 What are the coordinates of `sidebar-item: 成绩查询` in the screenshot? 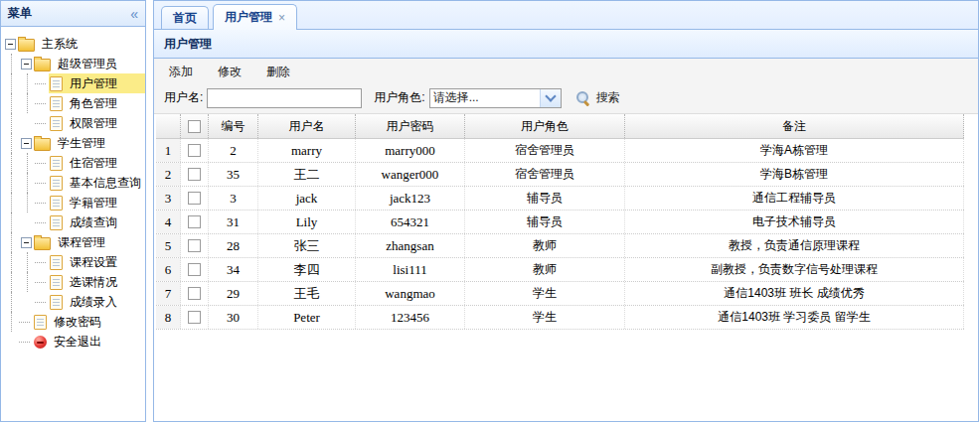 It's located at (74, 222).